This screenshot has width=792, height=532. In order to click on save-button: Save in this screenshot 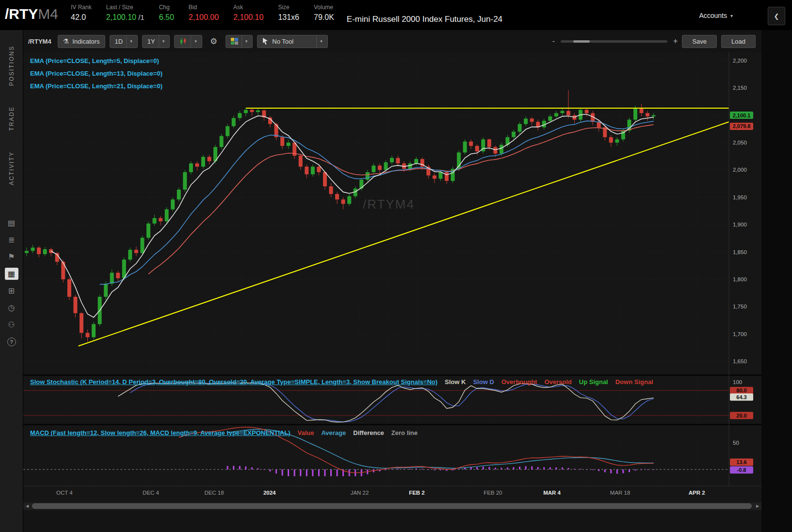, I will do `click(699, 42)`.